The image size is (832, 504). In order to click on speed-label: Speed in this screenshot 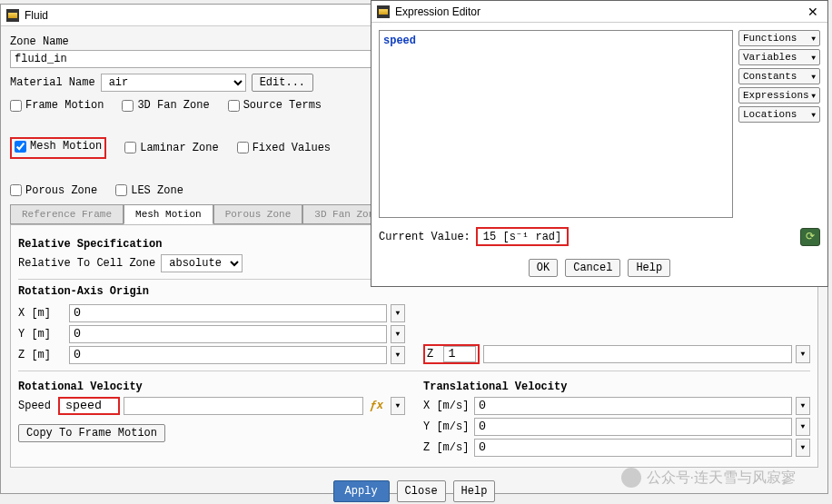, I will do `click(36, 406)`.